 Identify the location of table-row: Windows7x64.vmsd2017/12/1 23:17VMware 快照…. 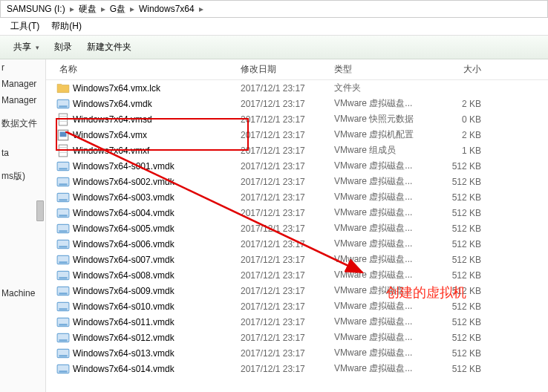
(297, 119).